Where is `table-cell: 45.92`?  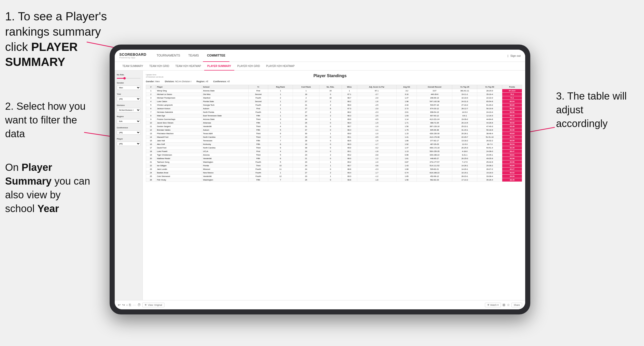
table-cell: 45.92 is located at coordinates (512, 123).